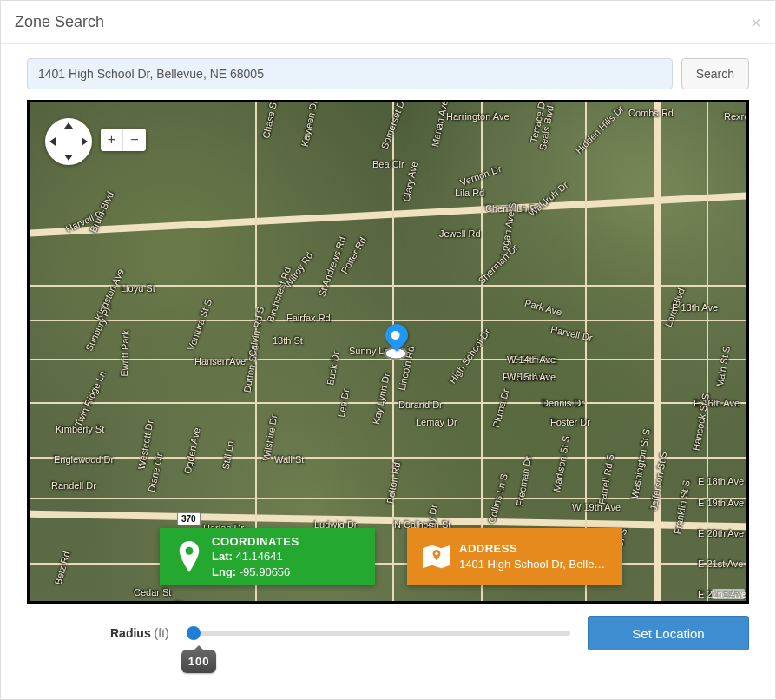 The width and height of the screenshot is (776, 700). What do you see at coordinates (562, 403) in the screenshot?
I see `street-label: Dennis Dr` at bounding box center [562, 403].